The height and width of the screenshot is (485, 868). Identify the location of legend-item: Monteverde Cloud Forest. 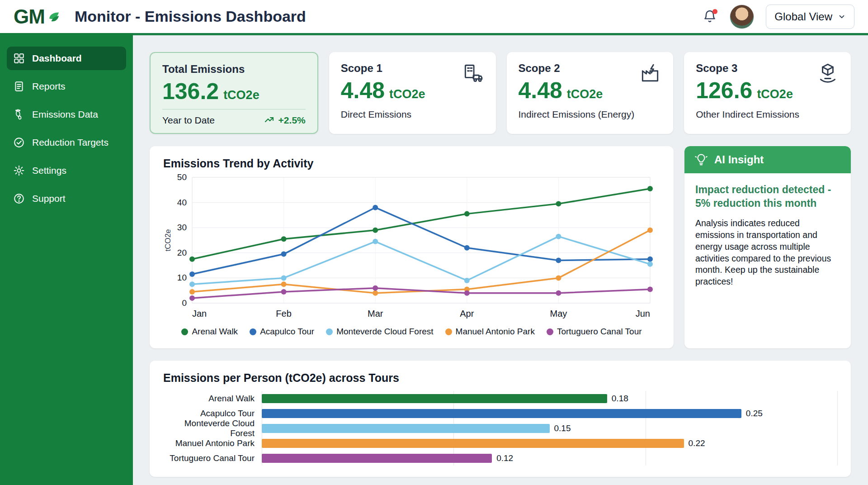
(380, 332).